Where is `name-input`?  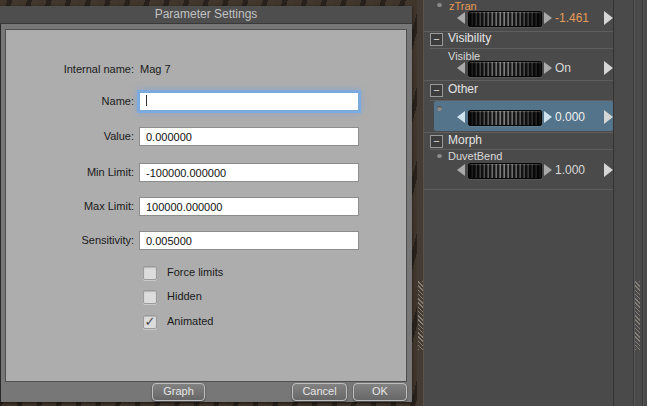
name-input is located at coordinates (249, 102).